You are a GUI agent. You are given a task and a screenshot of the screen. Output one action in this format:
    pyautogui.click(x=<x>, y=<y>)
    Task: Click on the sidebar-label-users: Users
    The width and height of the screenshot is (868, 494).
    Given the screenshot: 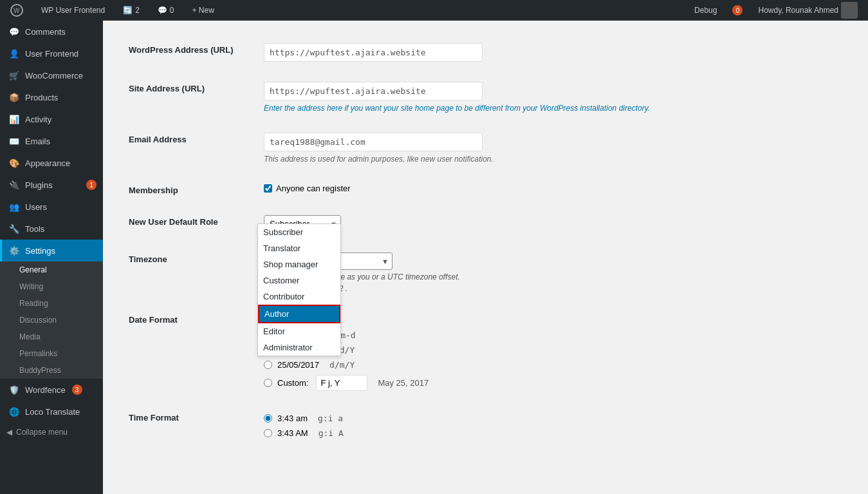 What is the action you would take?
    pyautogui.click(x=36, y=207)
    